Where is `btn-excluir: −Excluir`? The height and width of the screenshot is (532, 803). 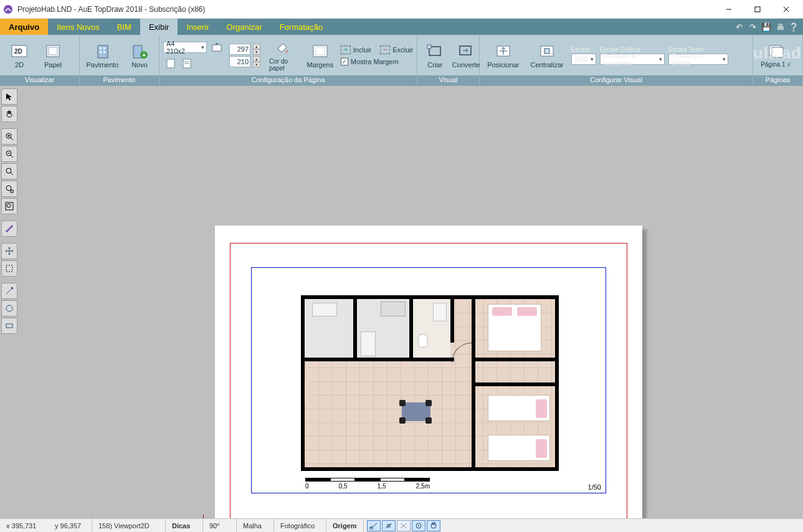 btn-excluir: −Excluir is located at coordinates (396, 50).